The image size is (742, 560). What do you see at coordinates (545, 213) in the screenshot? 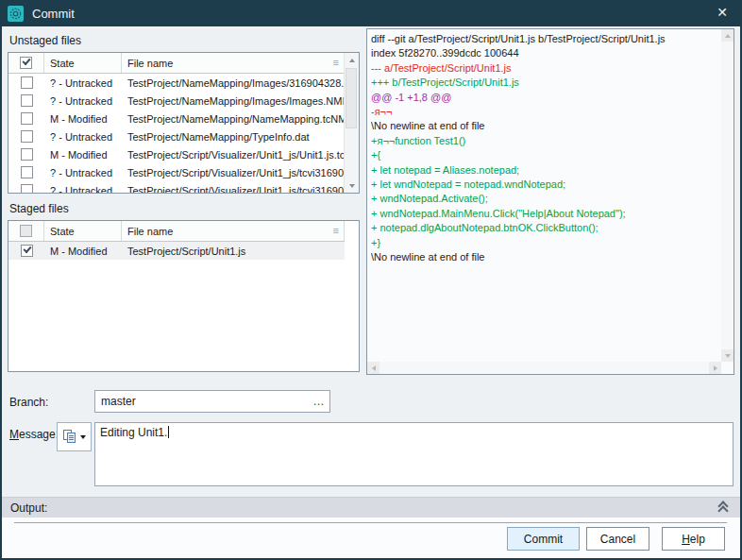
I see `diff-line: + wndNotepad.MainMenu.Click("Help|About …` at bounding box center [545, 213].